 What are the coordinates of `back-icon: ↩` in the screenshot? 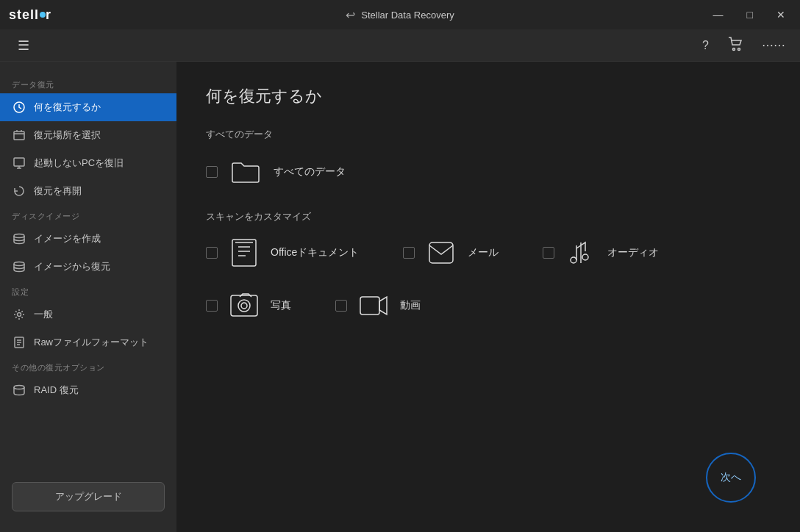 It's located at (350, 15).